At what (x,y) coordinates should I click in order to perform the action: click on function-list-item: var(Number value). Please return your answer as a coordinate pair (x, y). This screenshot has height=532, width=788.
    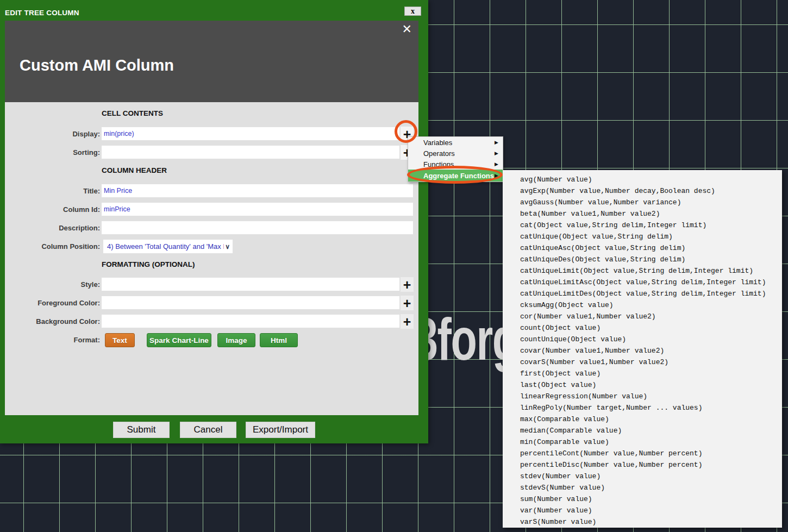
    Looking at the image, I should click on (651, 511).